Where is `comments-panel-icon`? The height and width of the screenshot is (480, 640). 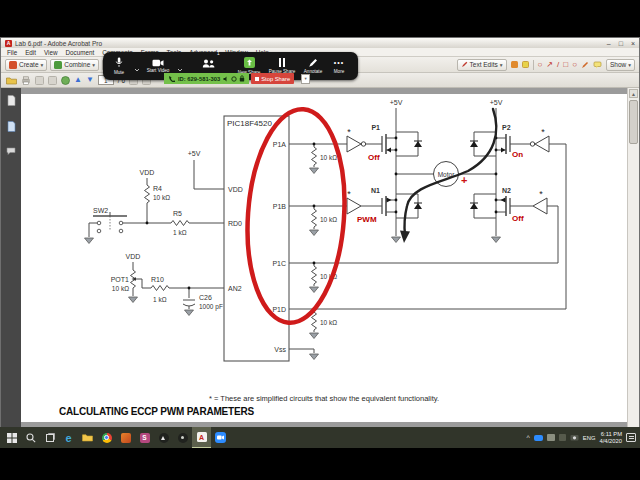 comments-panel-icon is located at coordinates (11, 151).